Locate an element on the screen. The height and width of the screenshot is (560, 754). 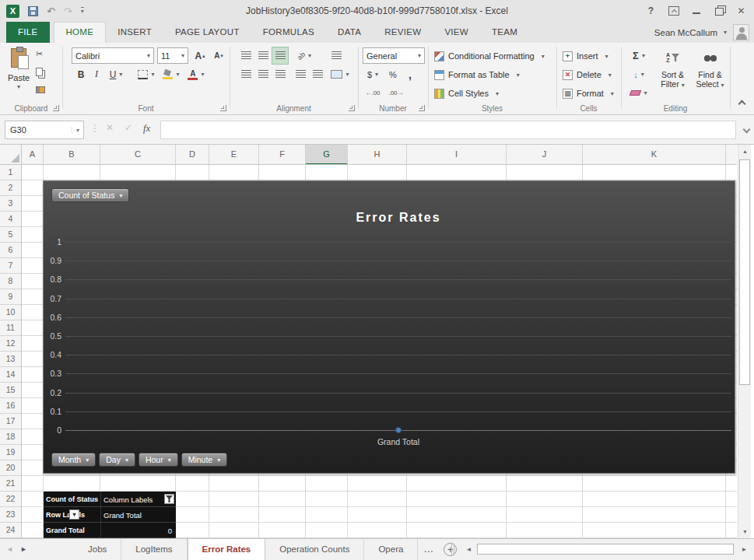
row-header-12: 12 is located at coordinates (11, 344).